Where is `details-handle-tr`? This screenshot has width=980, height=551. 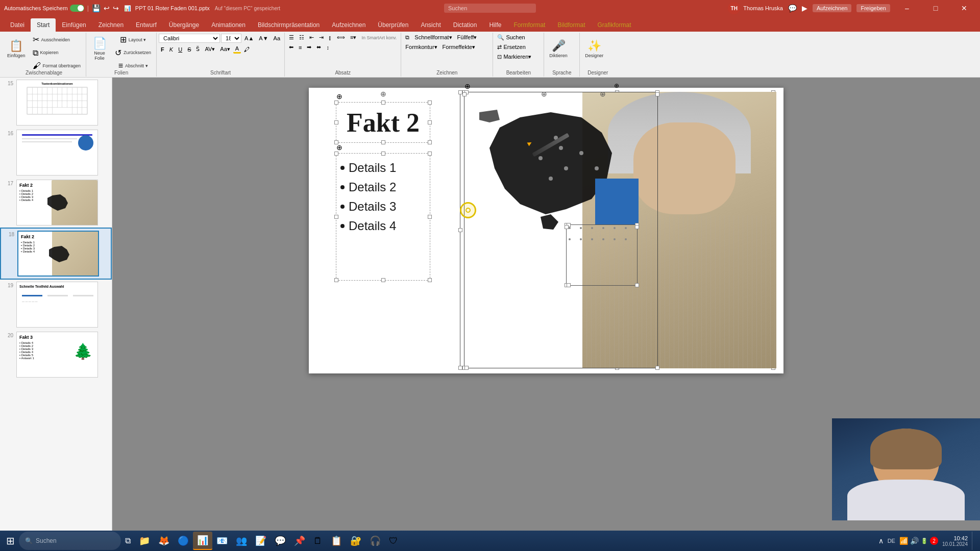
details-handle-tr is located at coordinates (430, 154).